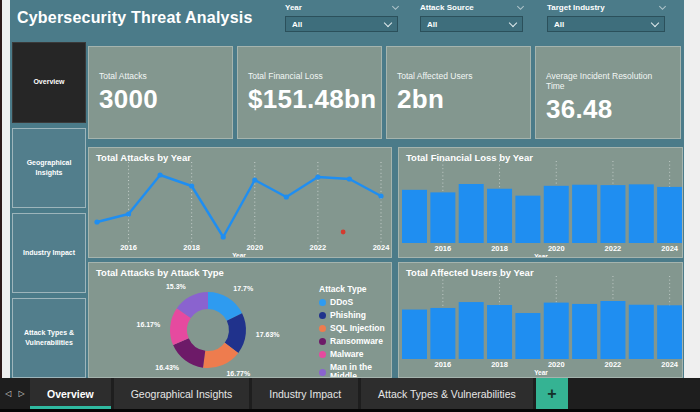 This screenshot has height=412, width=700. I want to click on filter-target-industry: Target Industry All, so click(606, 17).